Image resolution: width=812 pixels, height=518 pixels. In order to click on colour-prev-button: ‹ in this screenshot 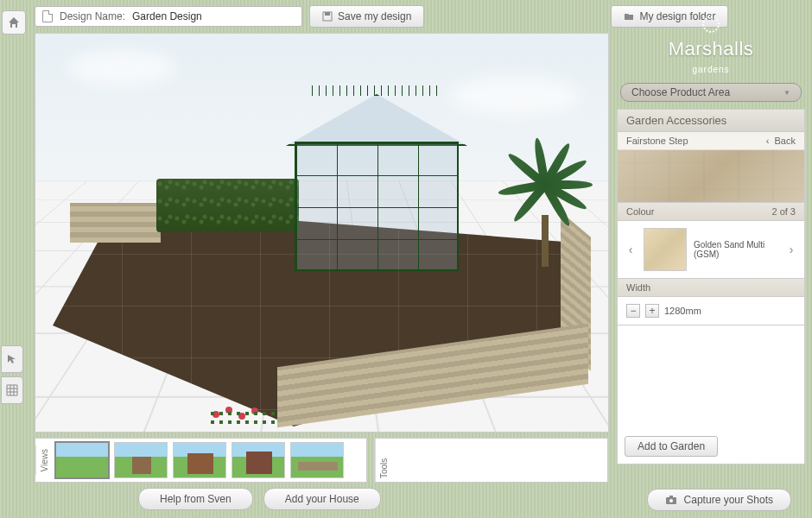, I will do `click(631, 250)`.